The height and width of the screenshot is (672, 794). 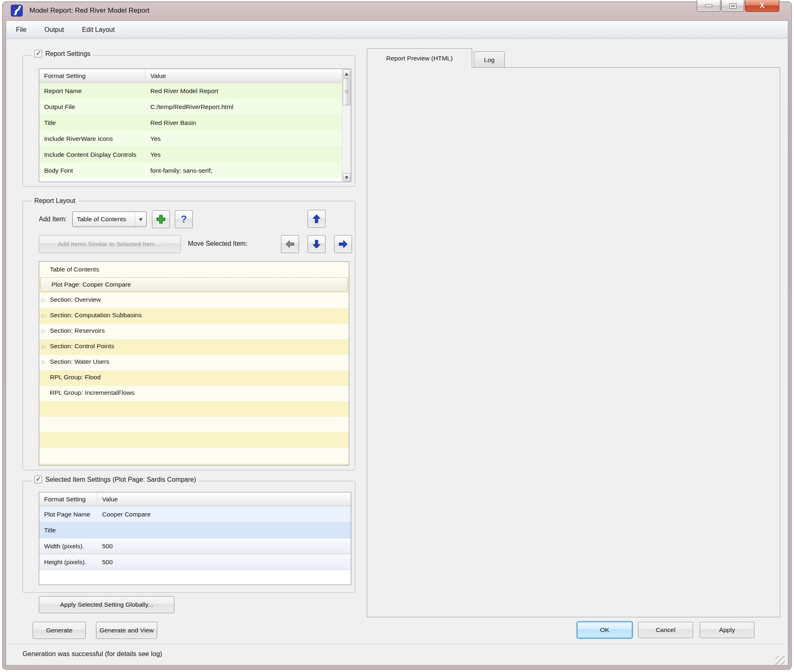 What do you see at coordinates (194, 363) in the screenshot?
I see `report-layout-list: Table of ContentsPlot Page: Cooper Compa…` at bounding box center [194, 363].